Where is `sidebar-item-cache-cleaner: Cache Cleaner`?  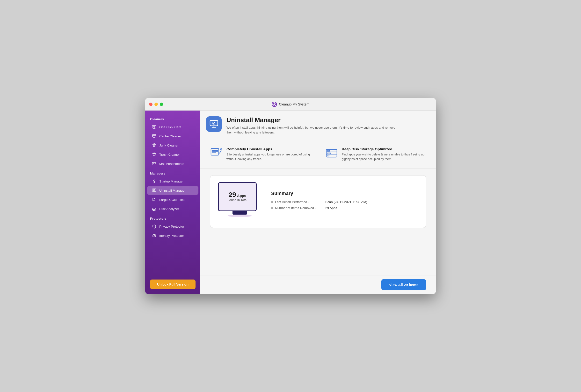
sidebar-item-cache-cleaner: Cache Cleaner is located at coordinates (173, 136).